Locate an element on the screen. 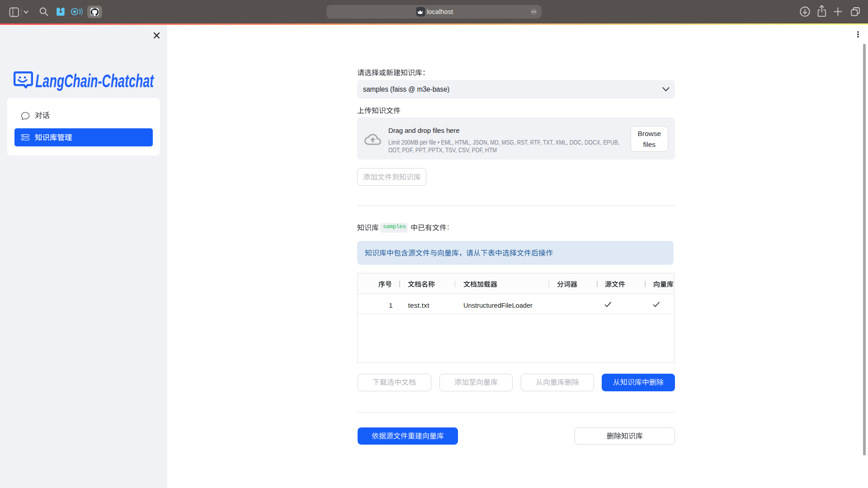 This screenshot has width=868, height=488. svg-text: LangChain-Chatchat is located at coordinates (95, 80).